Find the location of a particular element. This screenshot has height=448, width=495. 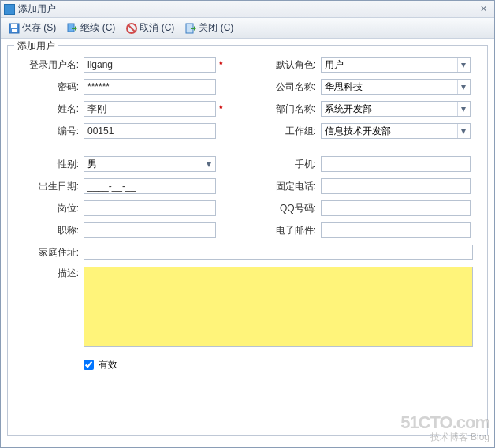

close-icon: ✕ is located at coordinates (486, 9).